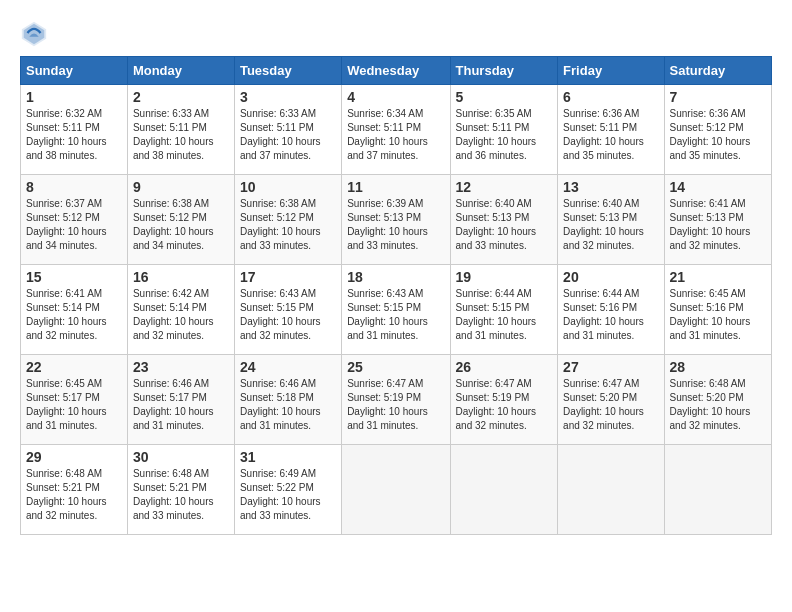 The image size is (792, 612). What do you see at coordinates (288, 310) in the screenshot?
I see `calendar-cell: 17Sunrise: 6:43 AMSunset: 5:15 PMDayligh…` at bounding box center [288, 310].